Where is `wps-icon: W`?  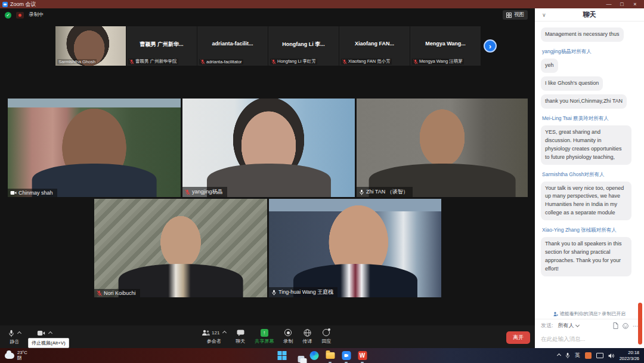 wps-icon: W is located at coordinates (363, 356).